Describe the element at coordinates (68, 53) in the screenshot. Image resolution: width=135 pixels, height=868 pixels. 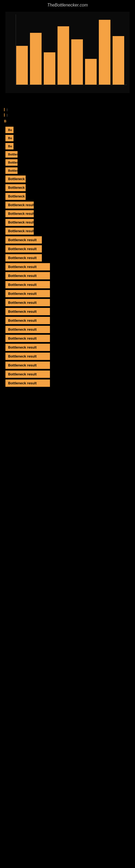
I see `main-chart-area` at that location.